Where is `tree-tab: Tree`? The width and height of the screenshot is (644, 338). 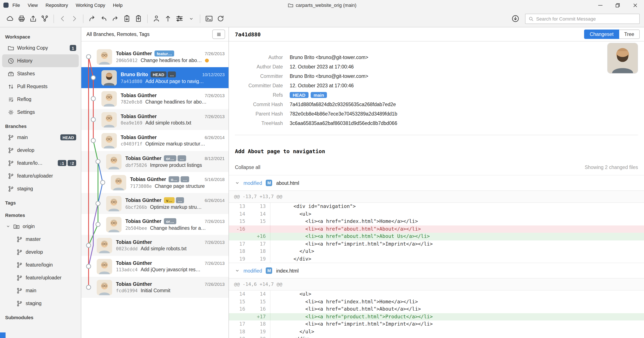
tree-tab: Tree is located at coordinates (630, 34).